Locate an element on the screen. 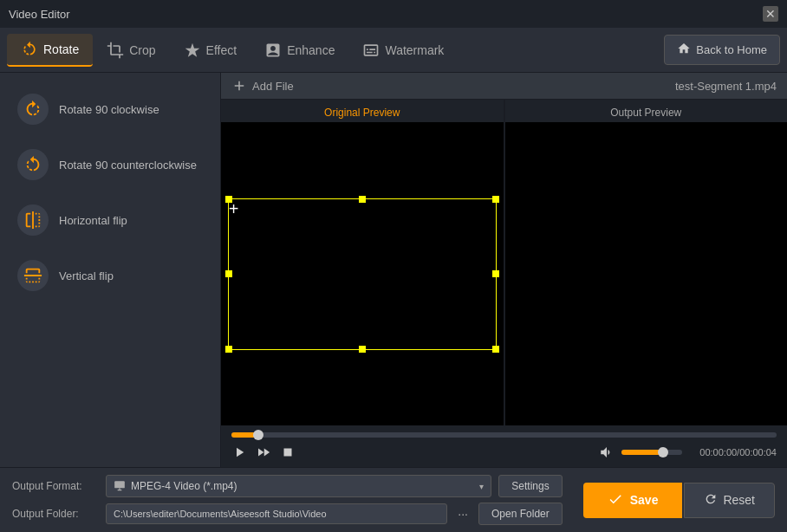  playback-controls: 00:00:00/00:00:04 is located at coordinates (504, 452).